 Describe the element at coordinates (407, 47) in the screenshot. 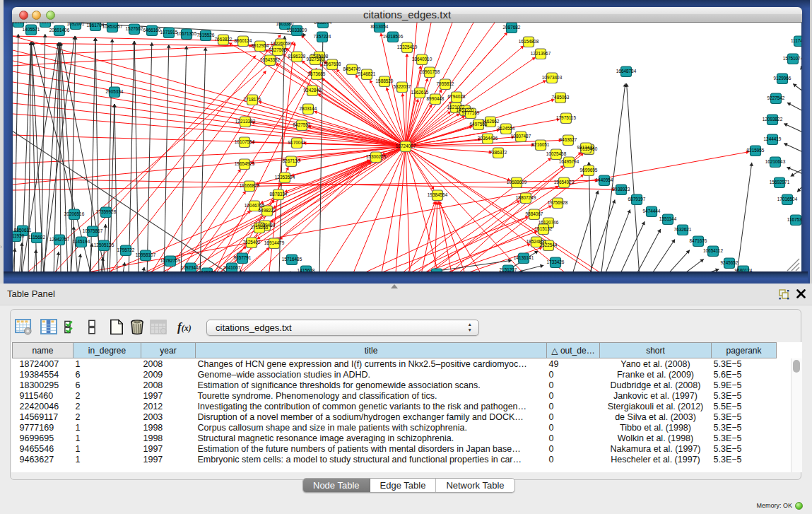

I see `svg-text: 13325419` at that location.